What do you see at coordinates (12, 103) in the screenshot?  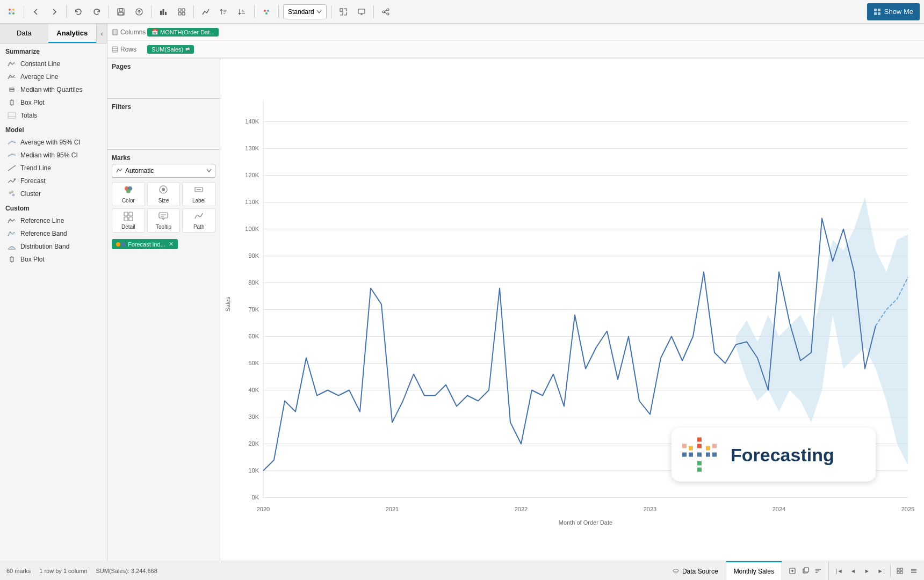 I see `box-plot-summarize-icon` at bounding box center [12, 103].